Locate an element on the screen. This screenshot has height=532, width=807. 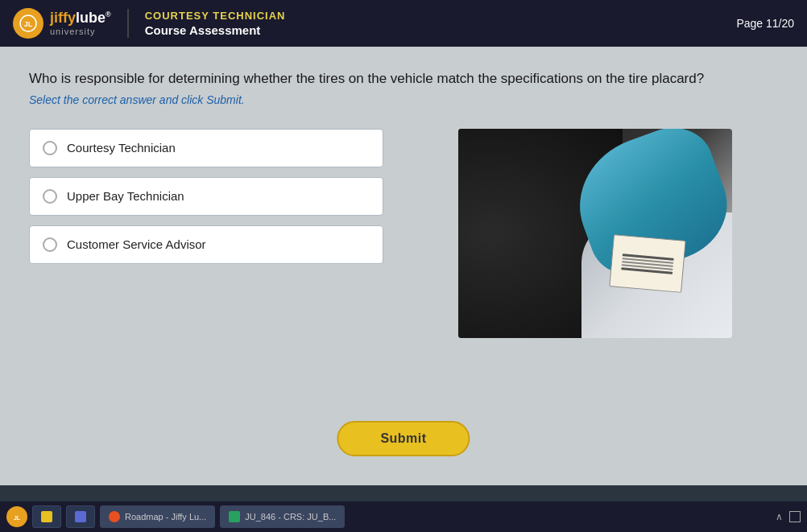
taskbar: JL Roadmap - Jiffy Lu... JU_846 - CRS is located at coordinates (404, 517).